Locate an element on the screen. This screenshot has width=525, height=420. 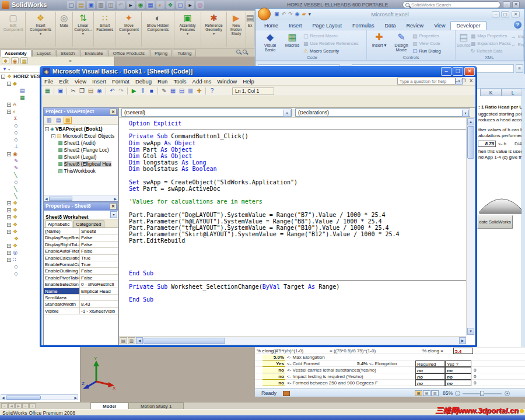
normal-view-button: ▦ is located at coordinates (419, 393).